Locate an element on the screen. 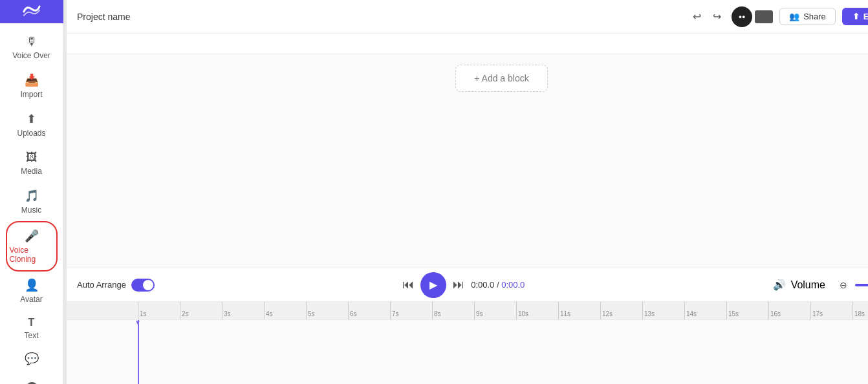 This screenshot has width=868, height=384. undo-redo-group: ↩ ↪ is located at coordinates (707, 17).